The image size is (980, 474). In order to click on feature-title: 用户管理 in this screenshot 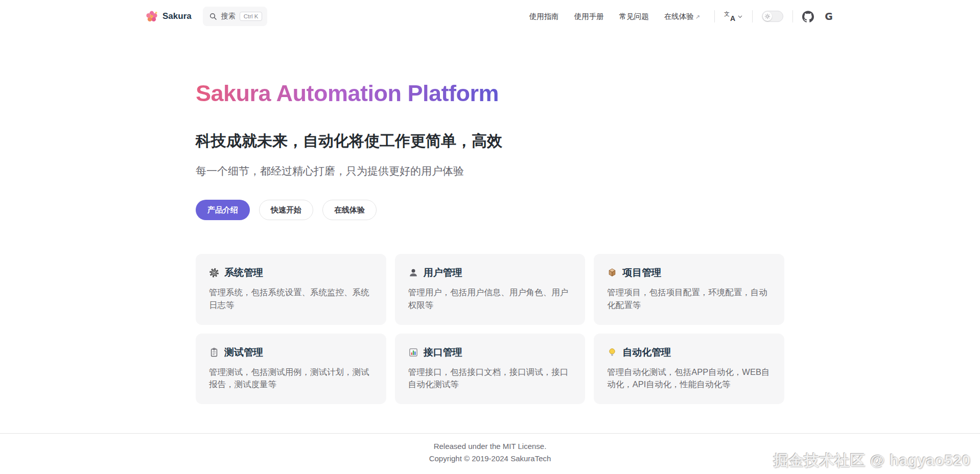, I will do `click(443, 273)`.